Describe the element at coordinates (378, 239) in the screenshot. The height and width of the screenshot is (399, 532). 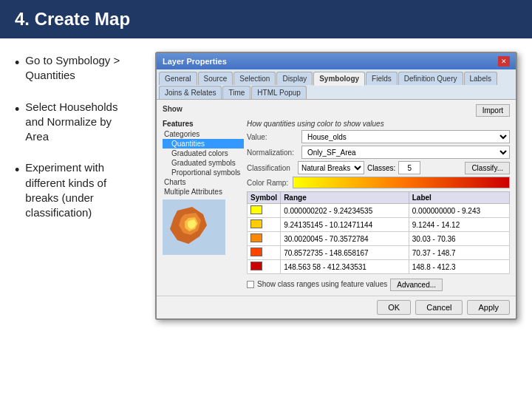
I see `table-row: 30.0020045 - 70.3572784 30.03 - 70.36` at that location.